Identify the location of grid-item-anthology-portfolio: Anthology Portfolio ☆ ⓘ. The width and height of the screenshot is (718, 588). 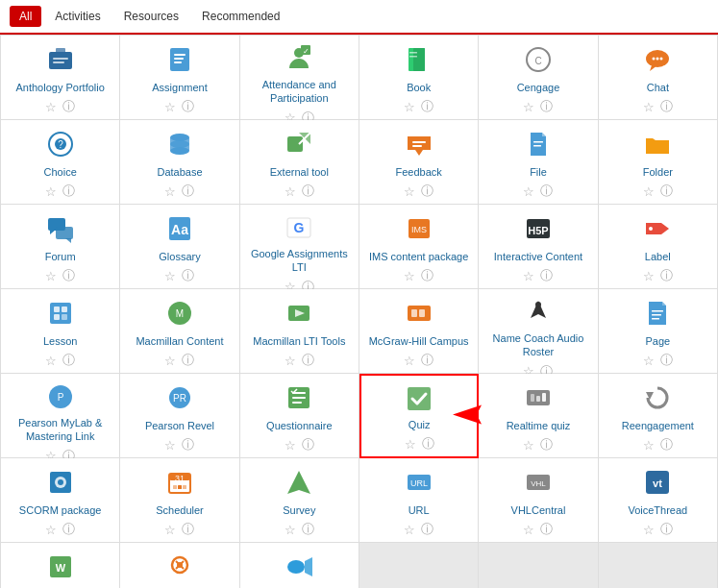
(61, 78).